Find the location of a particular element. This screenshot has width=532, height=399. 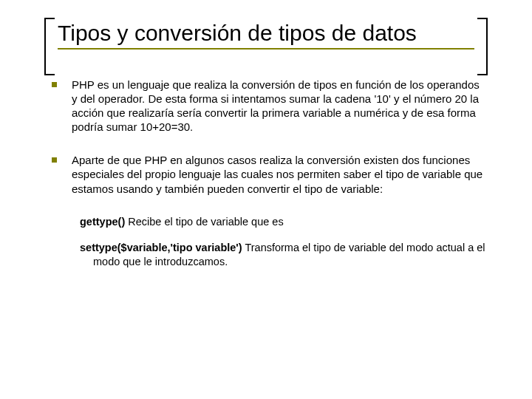

title-block: Tipos y conversión de tipos de datos is located at coordinates (266, 34).